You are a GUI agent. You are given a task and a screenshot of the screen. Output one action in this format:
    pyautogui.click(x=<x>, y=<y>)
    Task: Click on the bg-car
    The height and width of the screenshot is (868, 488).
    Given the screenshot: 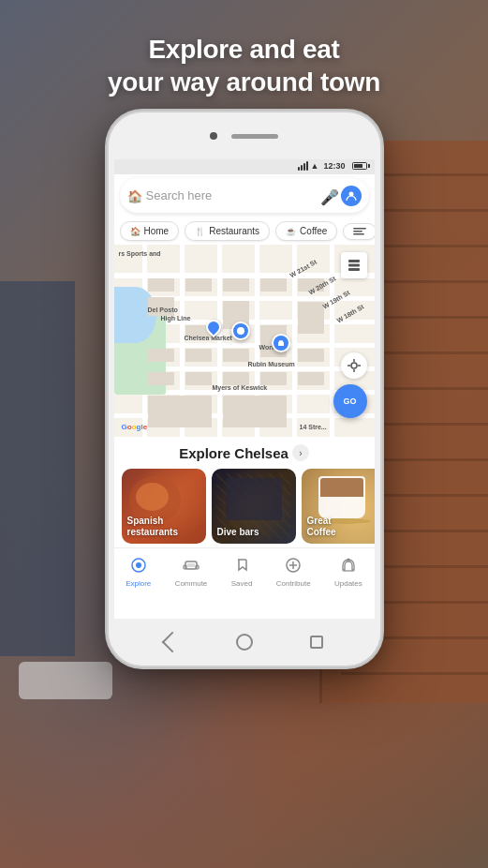 What is the action you would take?
    pyautogui.click(x=66, y=681)
    